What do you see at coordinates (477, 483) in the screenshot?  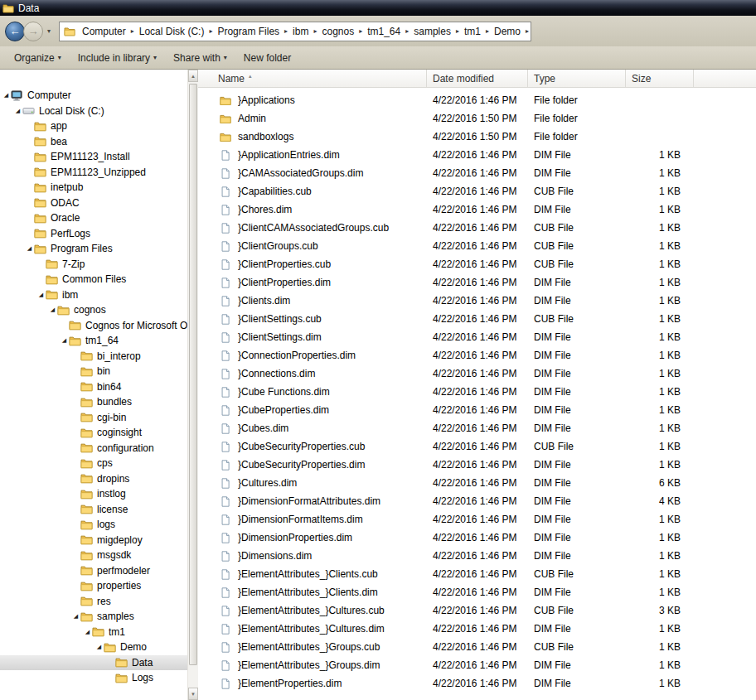 I see `file-row: }Cultures.dim4/22/2016 1:46 PMDIM File6 …` at bounding box center [477, 483].